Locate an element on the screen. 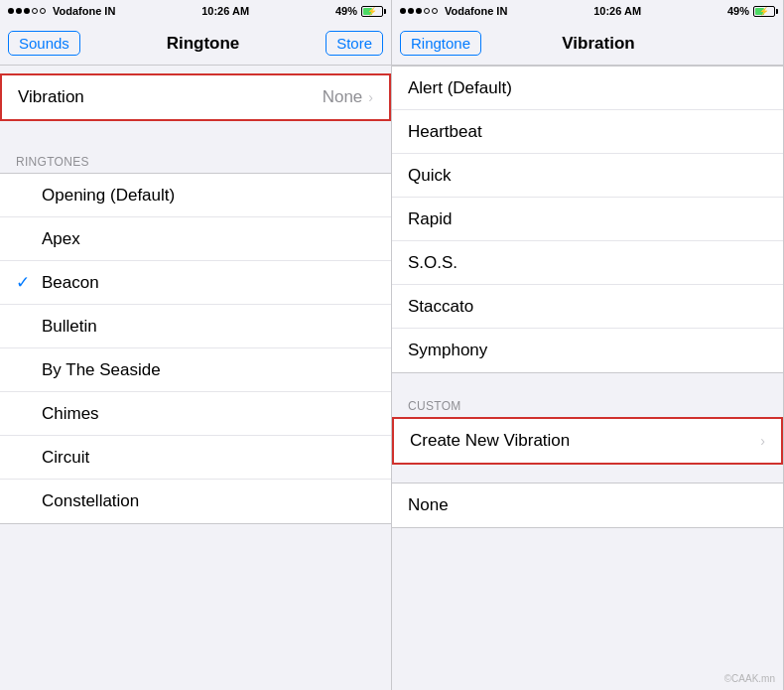 This screenshot has width=784, height=690. vibration-label: Vibration is located at coordinates (171, 97).